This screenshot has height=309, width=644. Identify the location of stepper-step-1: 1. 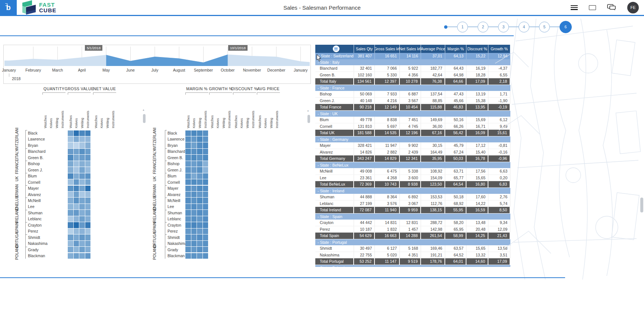
(462, 27).